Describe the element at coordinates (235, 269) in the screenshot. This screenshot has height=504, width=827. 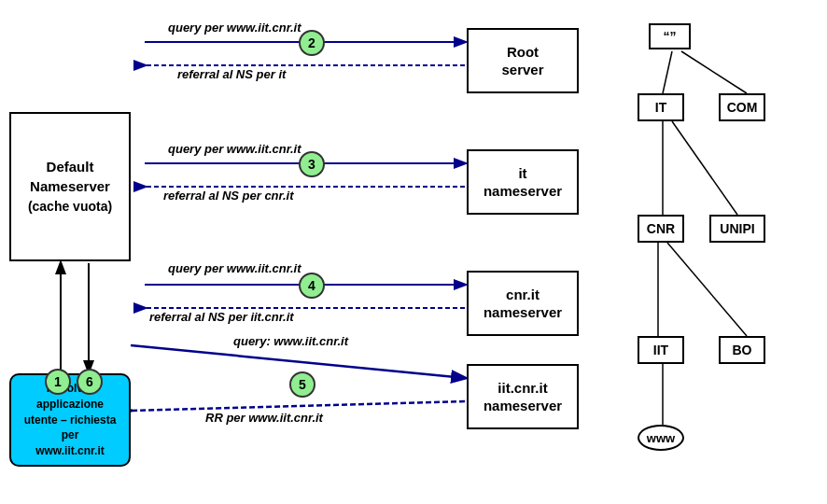
I see `query3-label: query per www.iit.cnr.it` at that location.